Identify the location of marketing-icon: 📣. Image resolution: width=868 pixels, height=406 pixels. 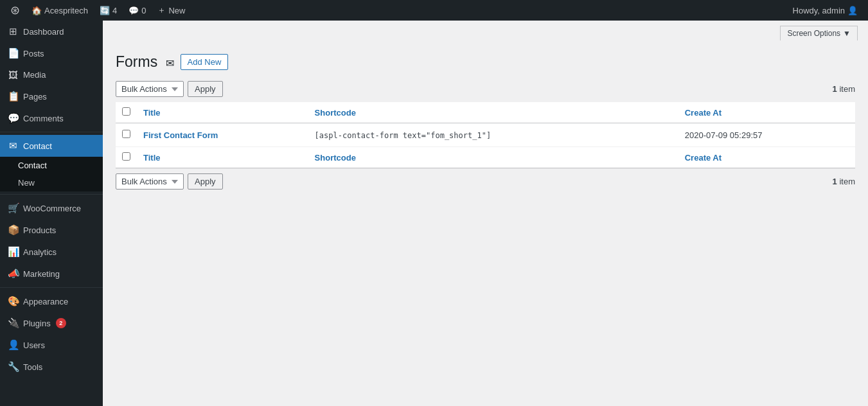
(13, 274).